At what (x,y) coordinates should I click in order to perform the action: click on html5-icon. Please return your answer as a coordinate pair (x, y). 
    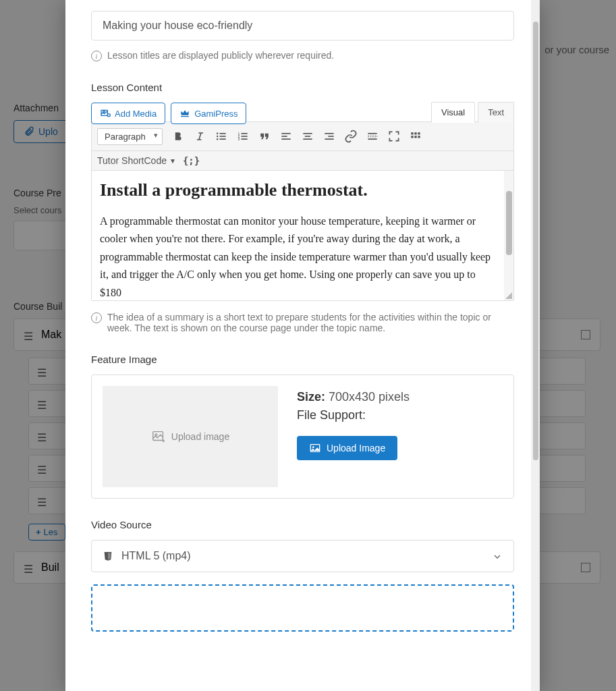
    Looking at the image, I should click on (108, 556).